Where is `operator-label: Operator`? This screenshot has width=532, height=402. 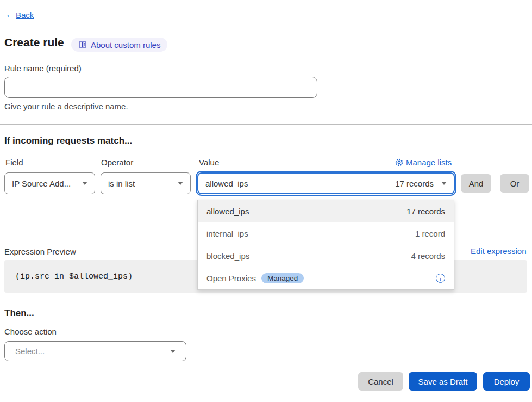
operator-label: Operator is located at coordinates (117, 162).